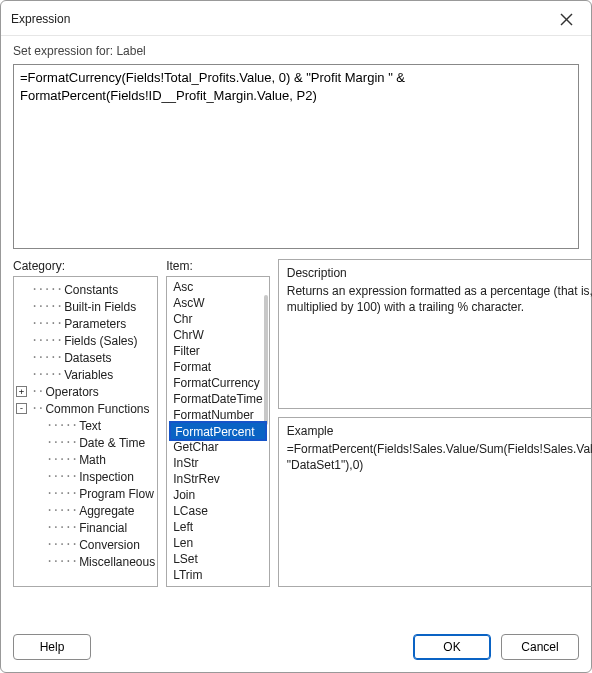 The height and width of the screenshot is (673, 592). Describe the element at coordinates (72, 392) in the screenshot. I see `tree-item-label: Operators` at that location.